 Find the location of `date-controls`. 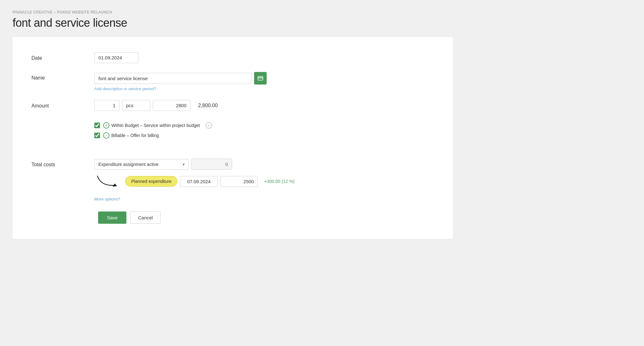

date-controls is located at coordinates (261, 58).